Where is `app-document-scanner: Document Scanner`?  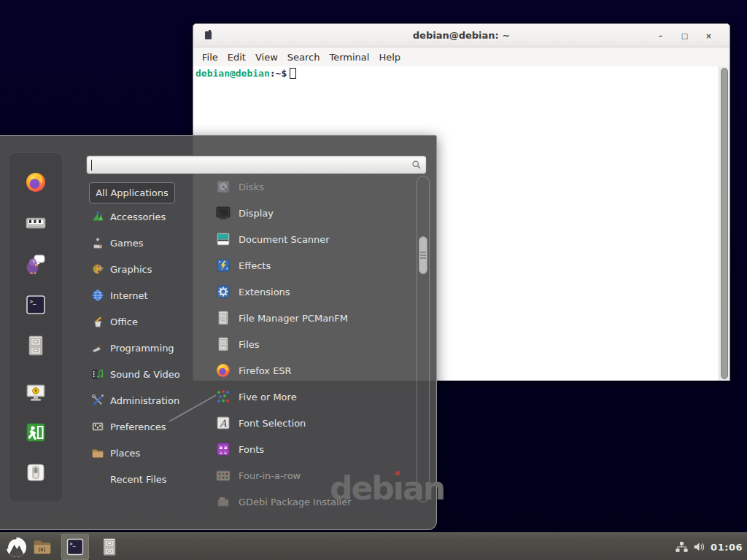 app-document-scanner: Document Scanner is located at coordinates (314, 239).